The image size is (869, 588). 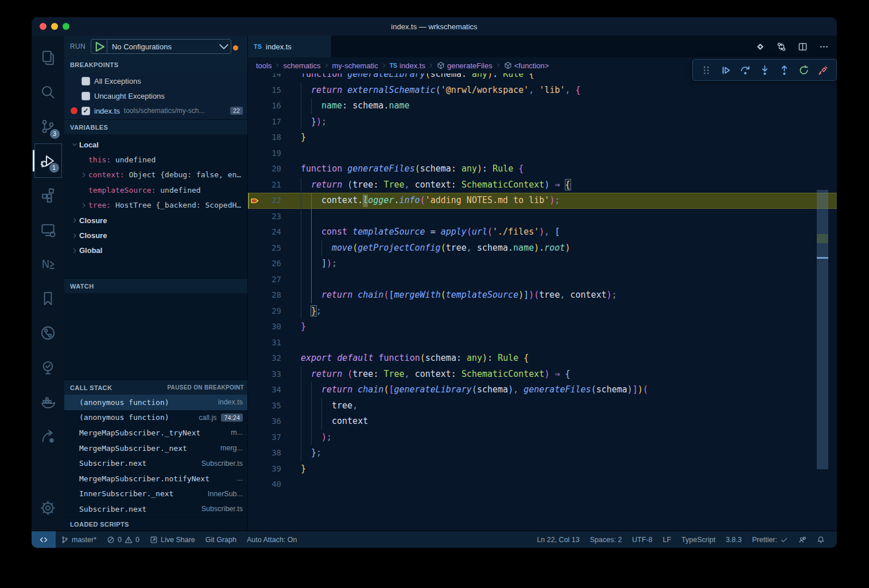 What do you see at coordinates (542, 311) in the screenshot?
I see `code-line: 29};` at bounding box center [542, 311].